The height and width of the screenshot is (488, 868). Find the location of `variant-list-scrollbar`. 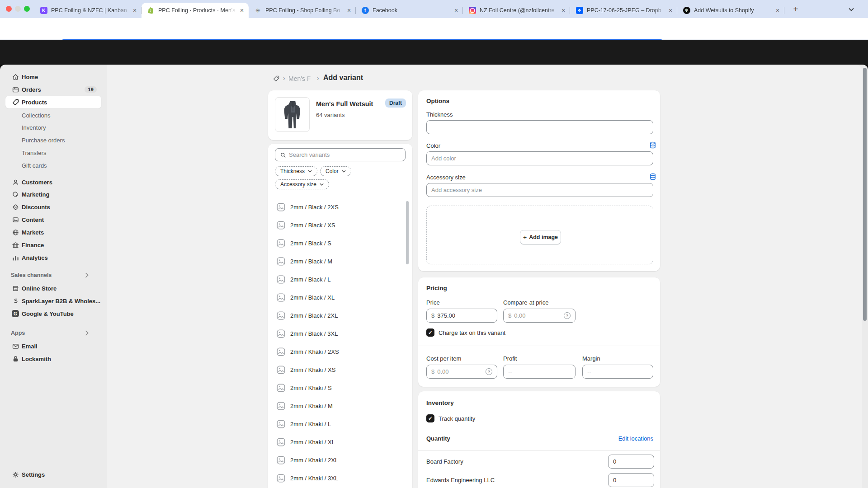

variant-list-scrollbar is located at coordinates (407, 233).